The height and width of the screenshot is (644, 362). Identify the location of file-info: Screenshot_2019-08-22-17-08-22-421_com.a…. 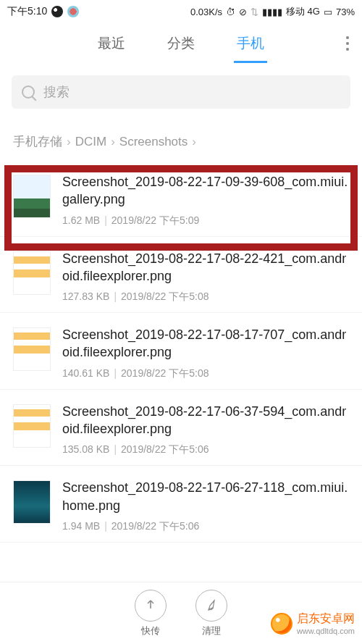
(206, 277).